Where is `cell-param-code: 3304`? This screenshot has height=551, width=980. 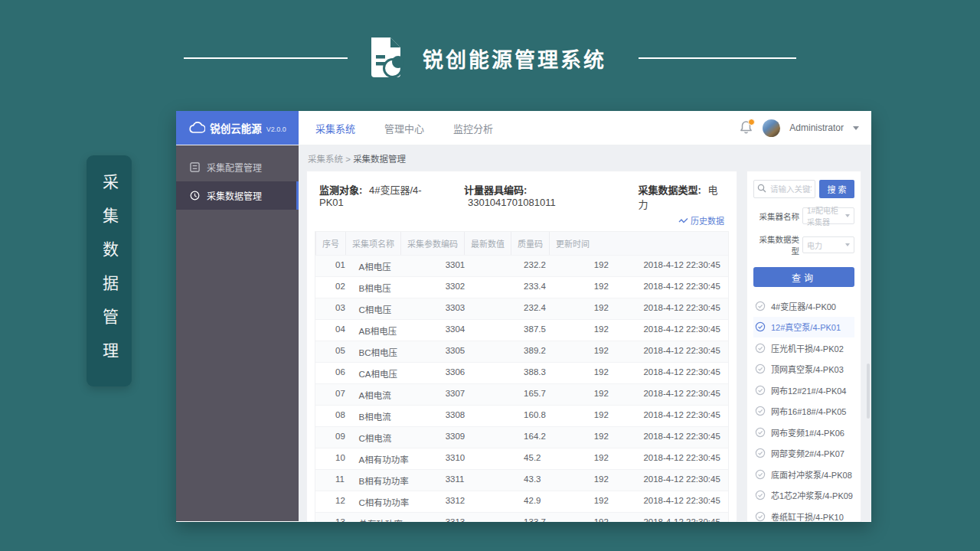
cell-param-code: 3304 is located at coordinates (479, 331).